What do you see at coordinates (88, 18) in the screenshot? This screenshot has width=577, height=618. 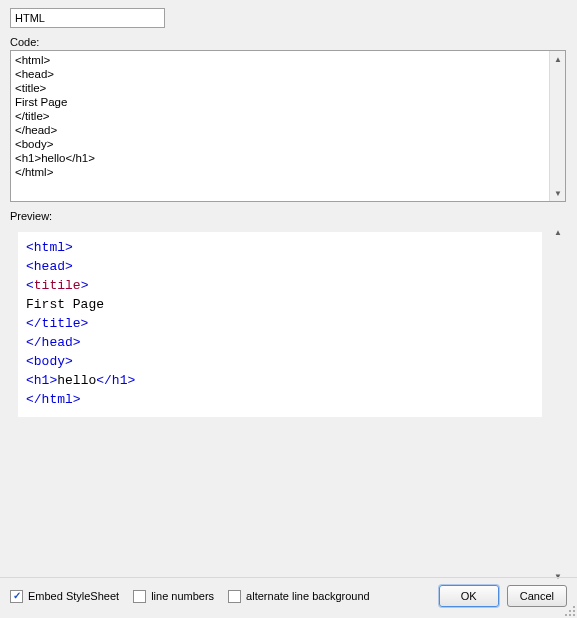 I see `format-name-input` at bounding box center [88, 18].